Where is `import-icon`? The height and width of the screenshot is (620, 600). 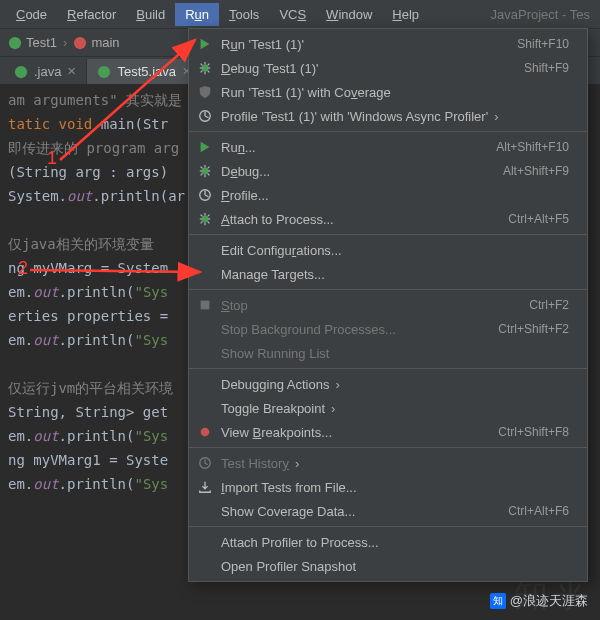
import-icon is located at coordinates (205, 487).